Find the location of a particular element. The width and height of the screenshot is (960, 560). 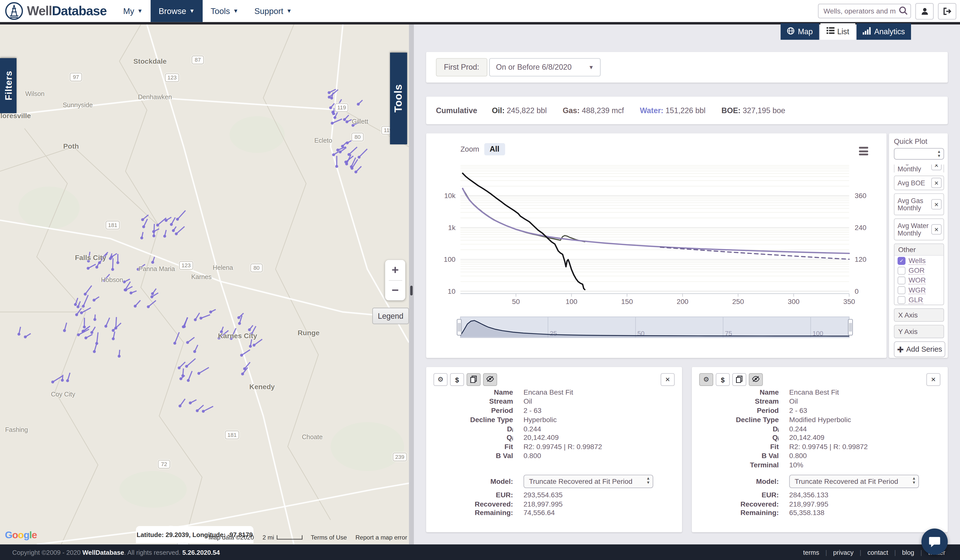

series-toggle-label: GOR is located at coordinates (917, 270).